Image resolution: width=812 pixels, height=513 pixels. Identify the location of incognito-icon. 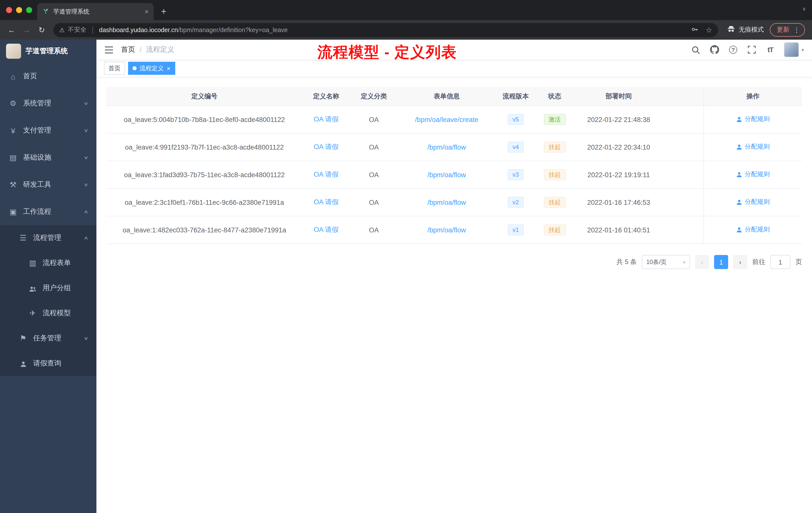
(731, 30).